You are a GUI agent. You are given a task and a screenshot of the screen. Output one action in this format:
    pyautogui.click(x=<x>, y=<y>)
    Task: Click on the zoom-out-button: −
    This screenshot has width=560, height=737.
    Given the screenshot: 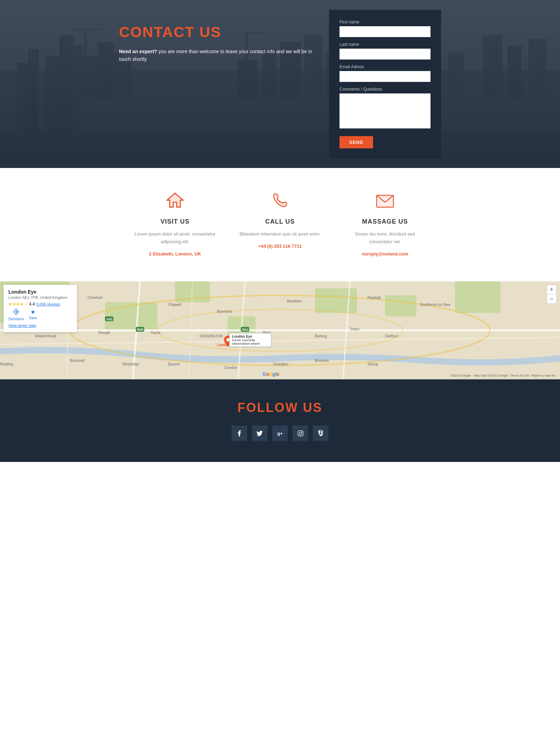 What is the action you would take?
    pyautogui.click(x=552, y=299)
    